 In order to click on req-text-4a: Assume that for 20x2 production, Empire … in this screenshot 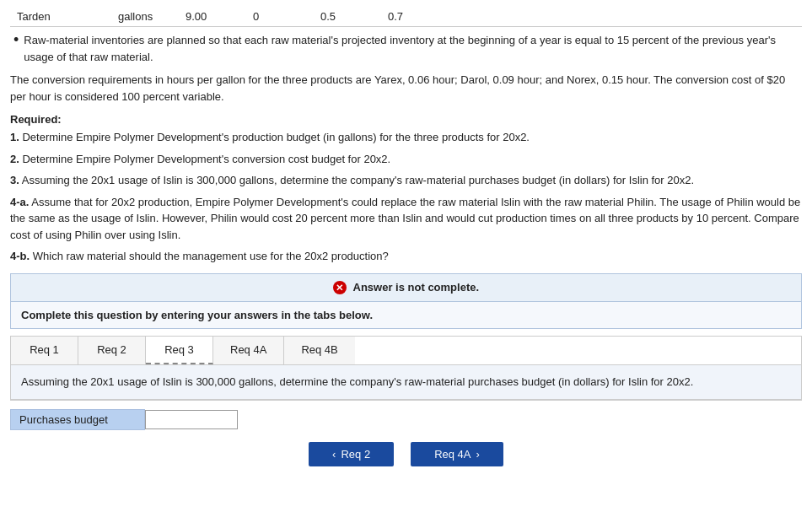, I will do `click(405, 218)`.